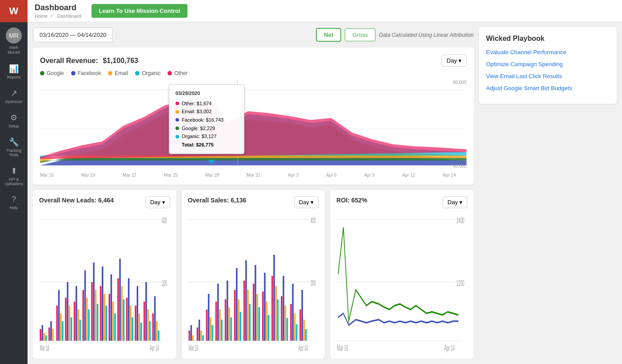  Describe the element at coordinates (14, 96) in the screenshot. I see `sidebar-item-optimizer: ↗ Optimizer` at that location.